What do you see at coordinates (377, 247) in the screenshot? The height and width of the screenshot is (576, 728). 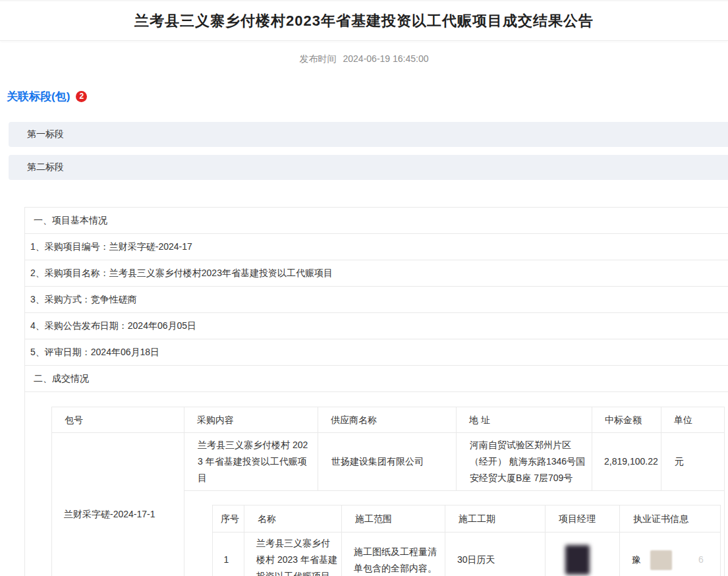 I see `info-row-project-number: 1、采购项目编号：兰财采字磋-2024-17` at bounding box center [377, 247].